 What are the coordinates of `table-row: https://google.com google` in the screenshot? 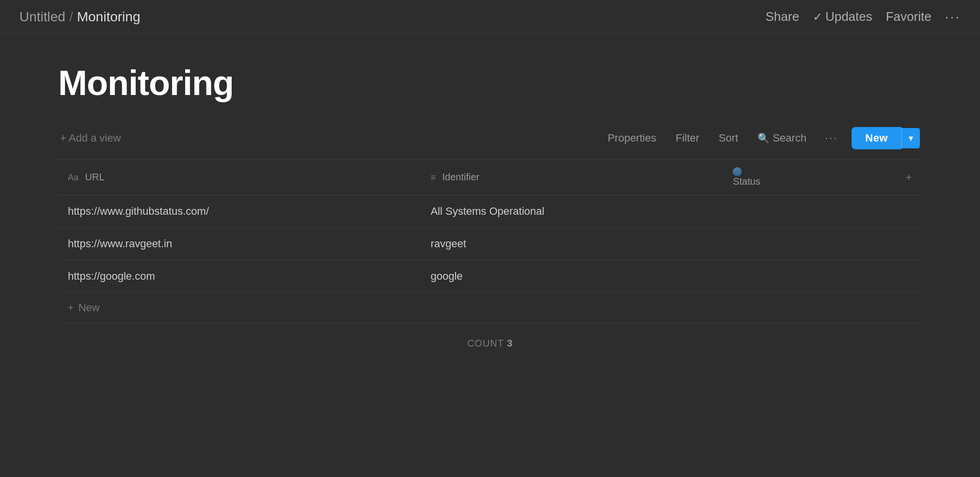 It's located at (490, 276).